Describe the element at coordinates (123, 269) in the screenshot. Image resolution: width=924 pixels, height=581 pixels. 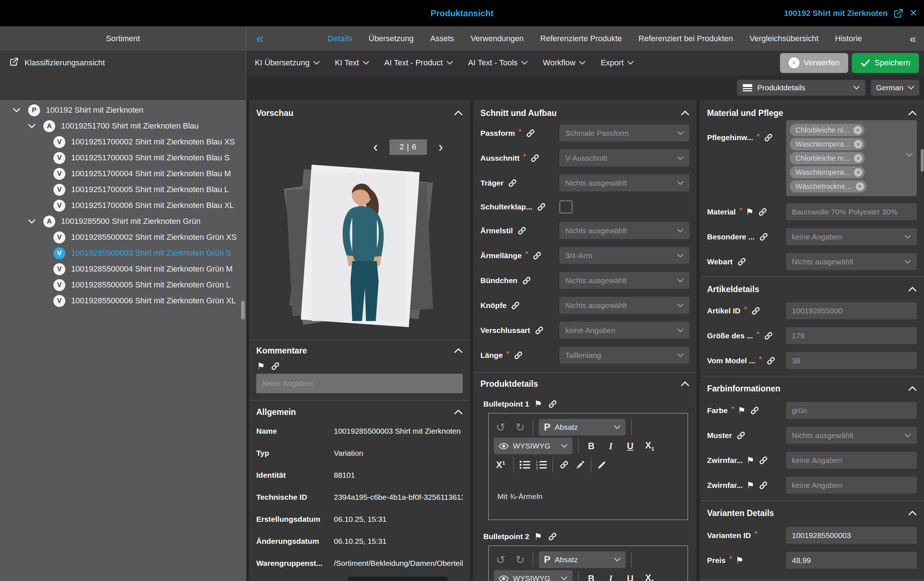
I see `tree-item-10019285500004-shirt-mit-zierknoten-grun-m: V10019285500004 Shirt mit Zierknoten Grü…` at that location.